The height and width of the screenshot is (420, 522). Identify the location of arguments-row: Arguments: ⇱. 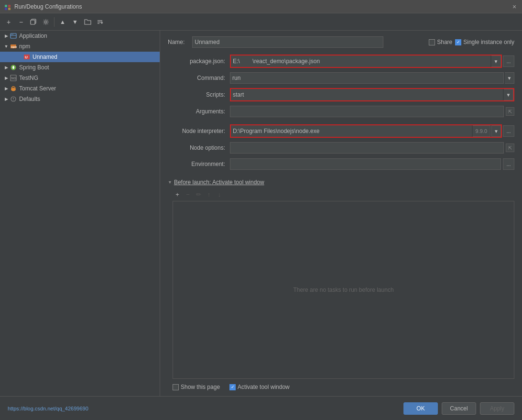
(341, 111).